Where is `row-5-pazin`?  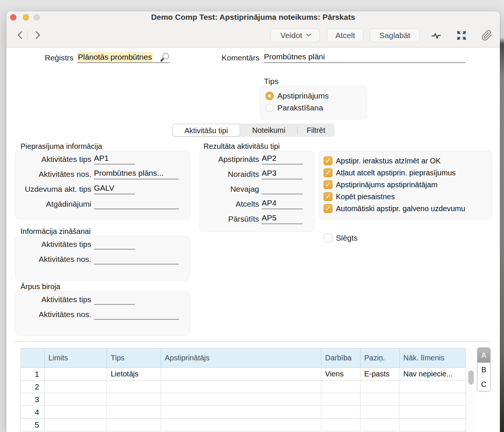 row-5-pazin is located at coordinates (379, 425).